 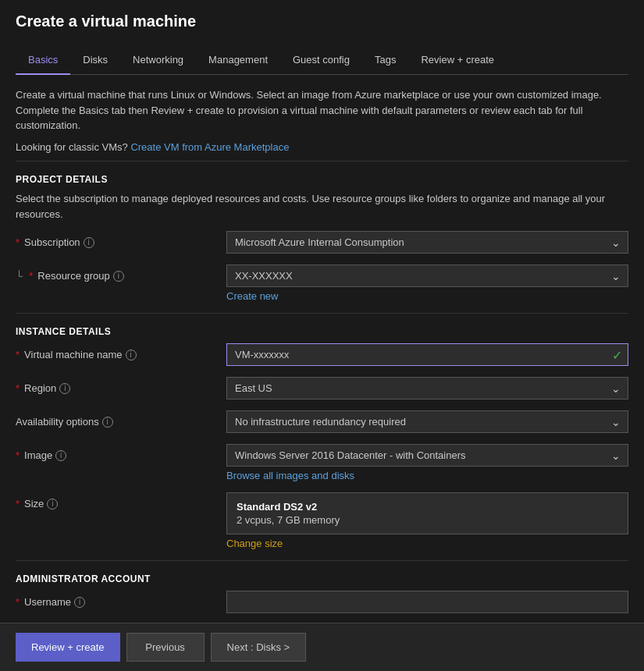 What do you see at coordinates (322, 179) in the screenshot?
I see `project-details-header: PROJECT DETAILS` at bounding box center [322, 179].